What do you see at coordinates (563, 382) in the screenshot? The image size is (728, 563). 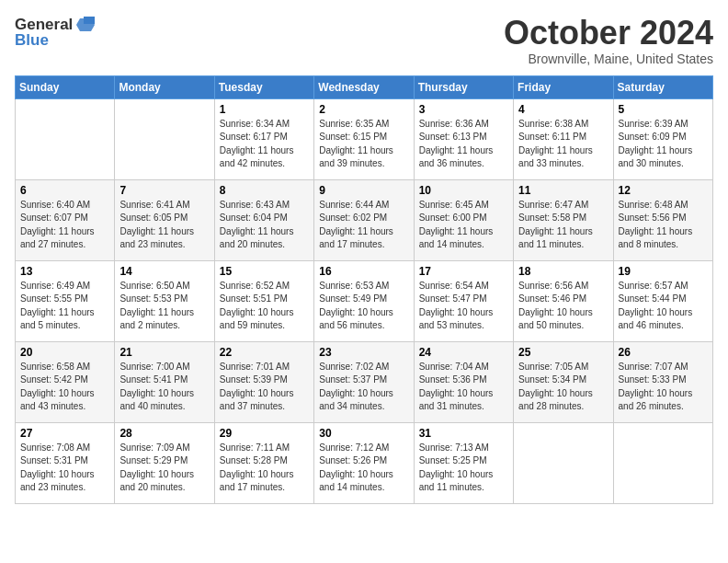 I see `calendar-cell: 25Sunrise: 7:05 AM Sunset: 5:34 PM Dayli…` at bounding box center [563, 382].